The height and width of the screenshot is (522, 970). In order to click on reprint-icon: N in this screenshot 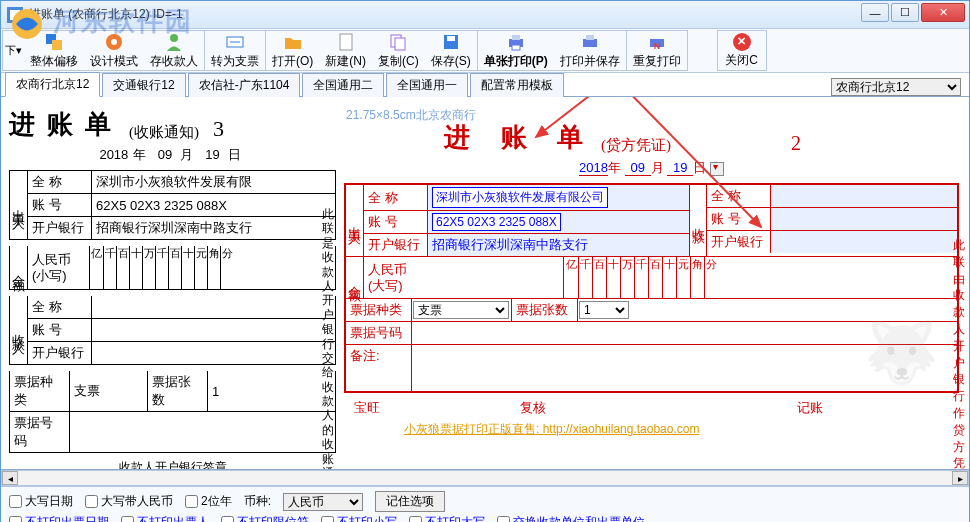, I will do `click(657, 42)`.